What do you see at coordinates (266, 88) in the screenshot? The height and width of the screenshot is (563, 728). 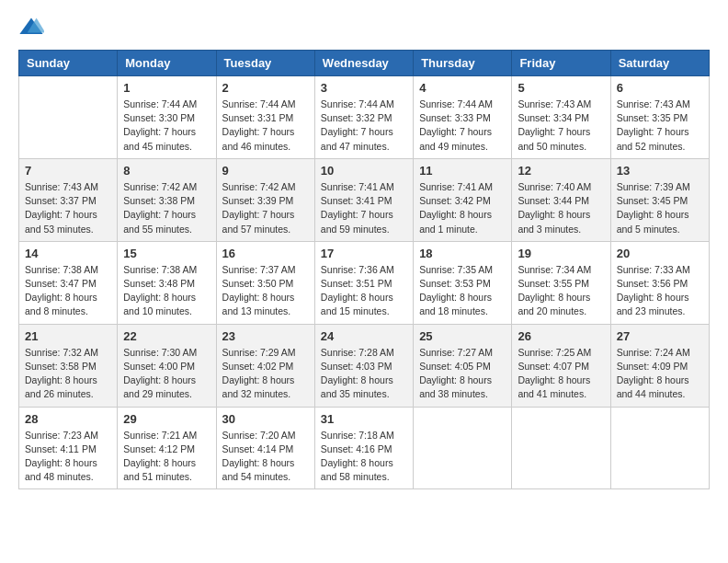 I see `day-number: 2` at bounding box center [266, 88].